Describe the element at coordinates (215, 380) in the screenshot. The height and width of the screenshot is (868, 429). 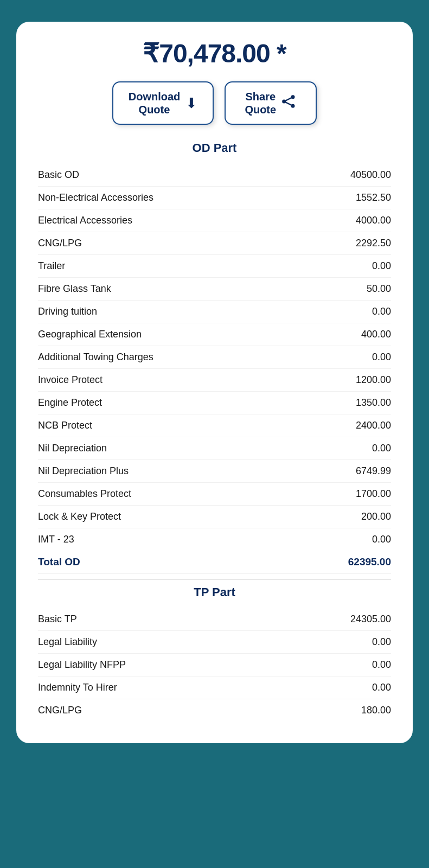
I see `od-line-item: Invoice Protect 1200.00` at that location.